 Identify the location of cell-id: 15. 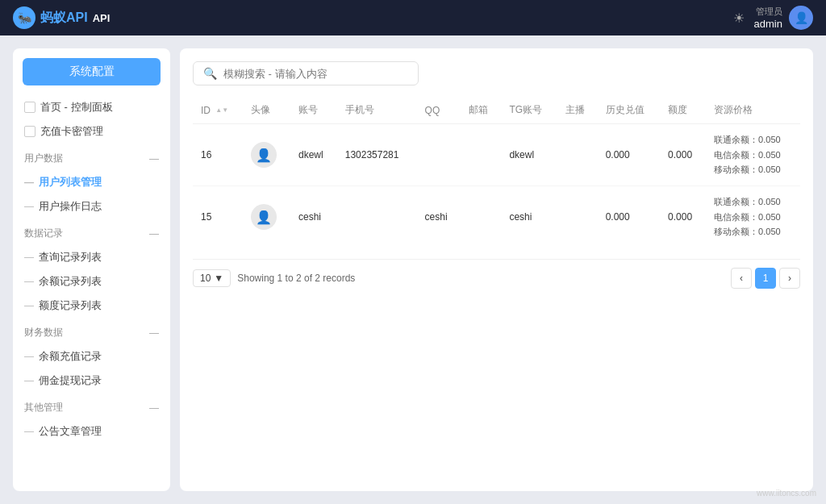
(218, 218).